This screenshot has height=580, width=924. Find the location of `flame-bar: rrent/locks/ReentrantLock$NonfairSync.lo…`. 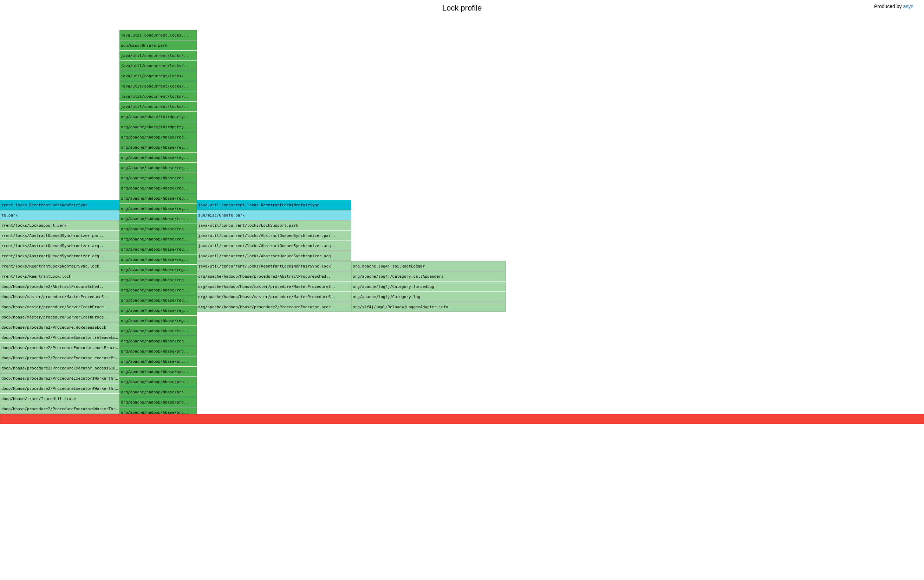

flame-bar: rrent/locks/ReentrantLock$NonfairSync.lo… is located at coordinates (60, 266).